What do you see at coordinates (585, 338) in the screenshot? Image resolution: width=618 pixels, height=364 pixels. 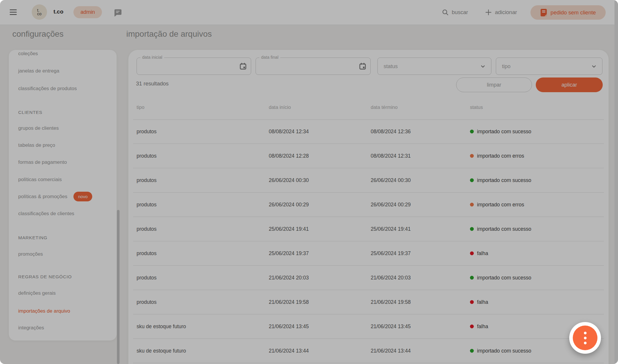 I see `fab-halo` at bounding box center [585, 338].